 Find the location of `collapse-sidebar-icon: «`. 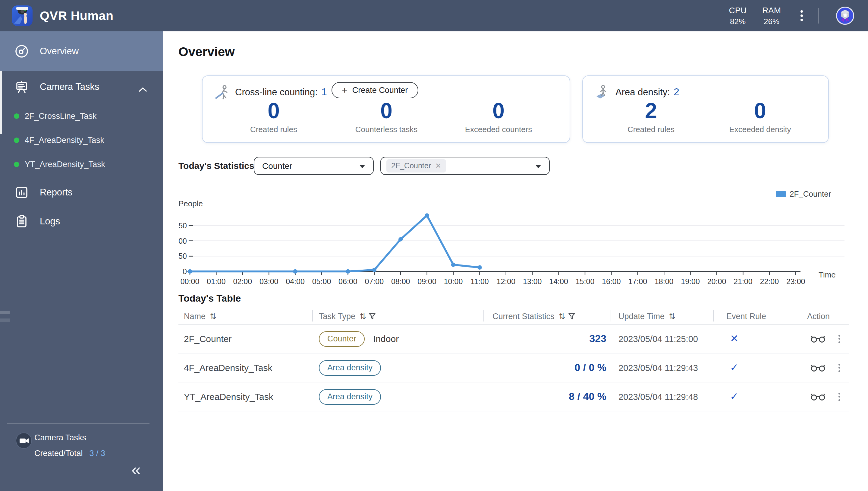

collapse-sidebar-icon: « is located at coordinates (136, 470).